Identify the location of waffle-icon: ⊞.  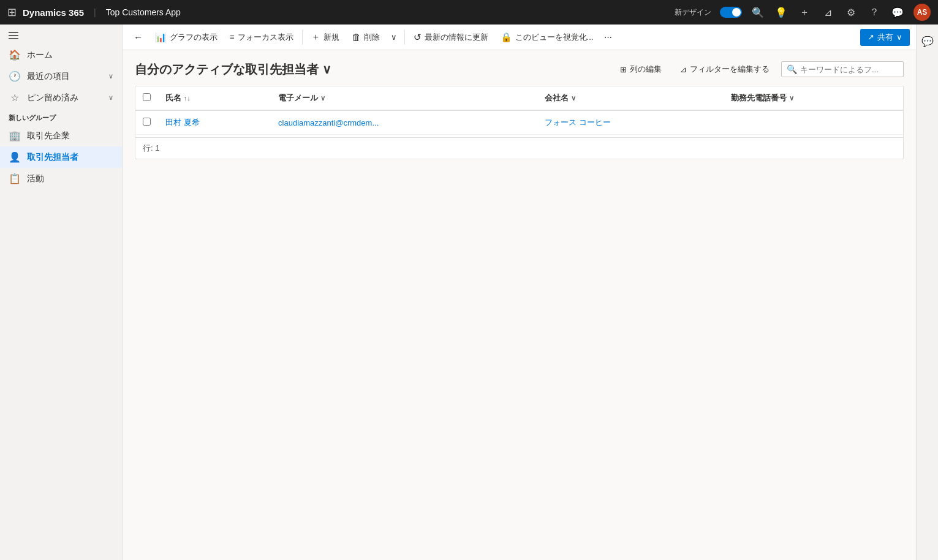
(12, 12).